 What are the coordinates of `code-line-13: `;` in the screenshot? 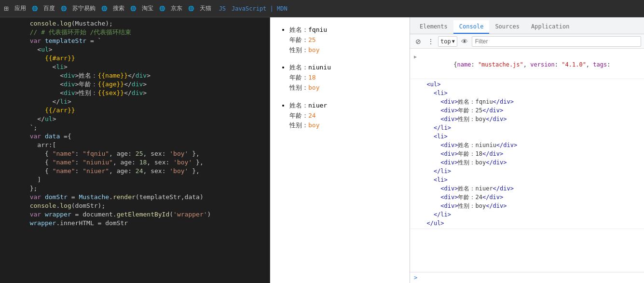 It's located at (135, 128).